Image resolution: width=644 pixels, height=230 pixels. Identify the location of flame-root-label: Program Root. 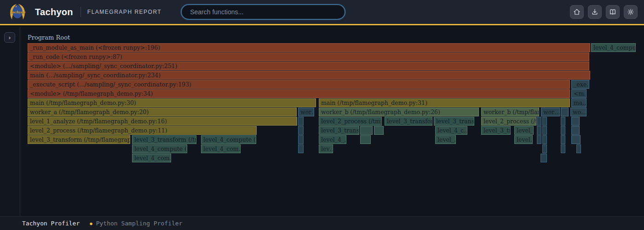
(49, 38).